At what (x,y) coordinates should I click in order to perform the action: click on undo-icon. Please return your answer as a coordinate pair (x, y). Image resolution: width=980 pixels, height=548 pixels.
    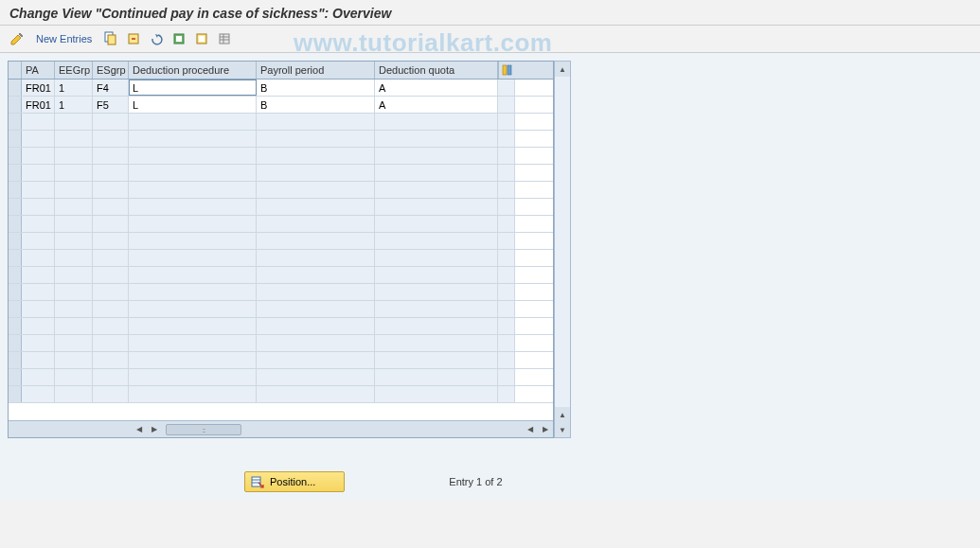
    Looking at the image, I should click on (156, 39).